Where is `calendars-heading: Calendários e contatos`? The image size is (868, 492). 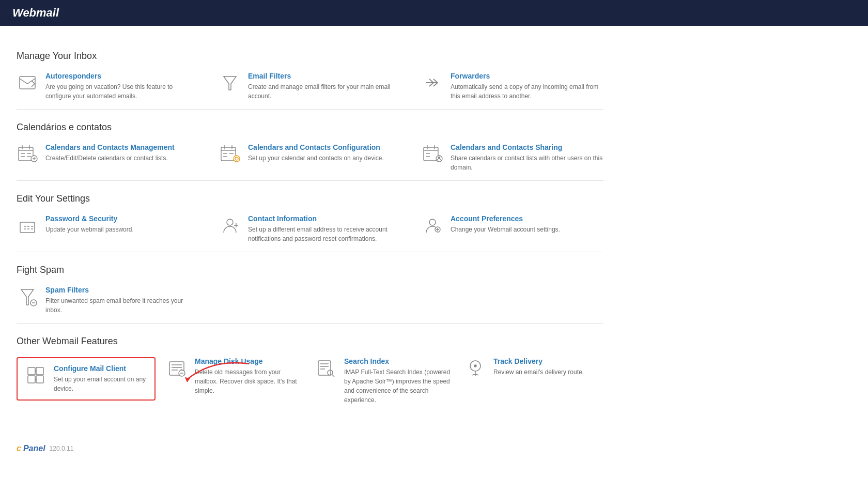
calendars-heading: Calendários e contatos is located at coordinates (310, 127).